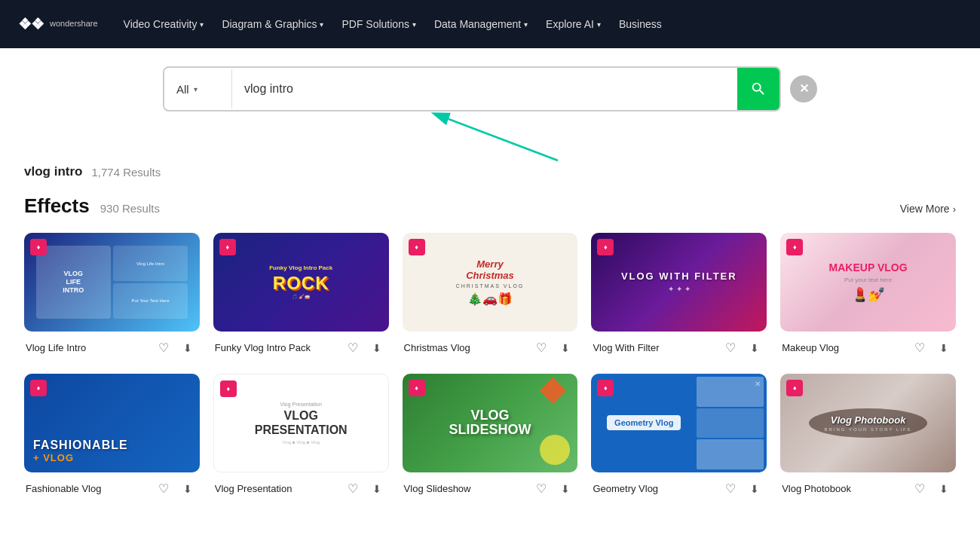  Describe the element at coordinates (112, 295) in the screenshot. I see `card-vlog-life-intro: ♦ VLOGLIFEINTRO Vlog Life Intro Put Your…` at that location.